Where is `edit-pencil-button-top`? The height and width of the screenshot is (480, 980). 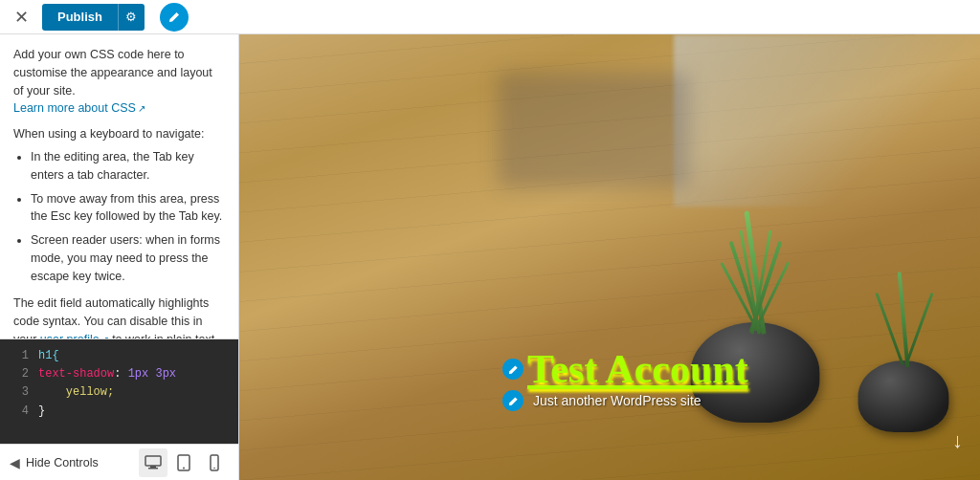 edit-pencil-button-top is located at coordinates (174, 17).